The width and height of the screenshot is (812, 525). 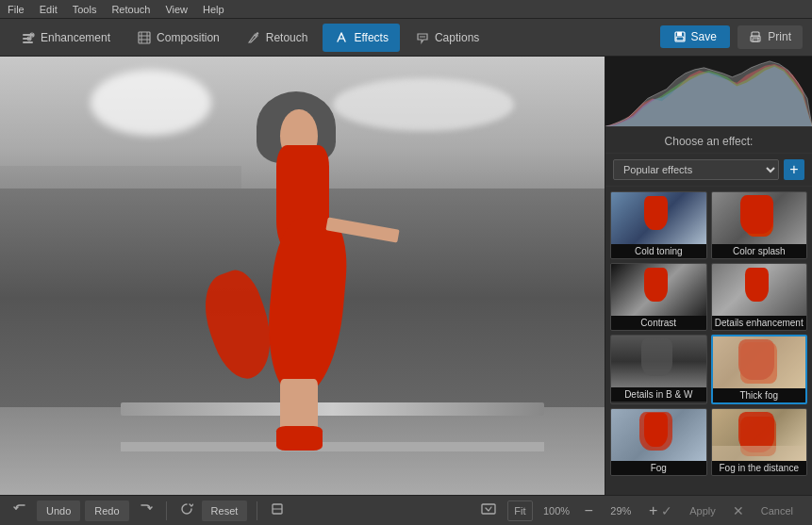 What do you see at coordinates (760, 297) in the screenshot?
I see `effect-details-enhancement: Details enhancement` at bounding box center [760, 297].